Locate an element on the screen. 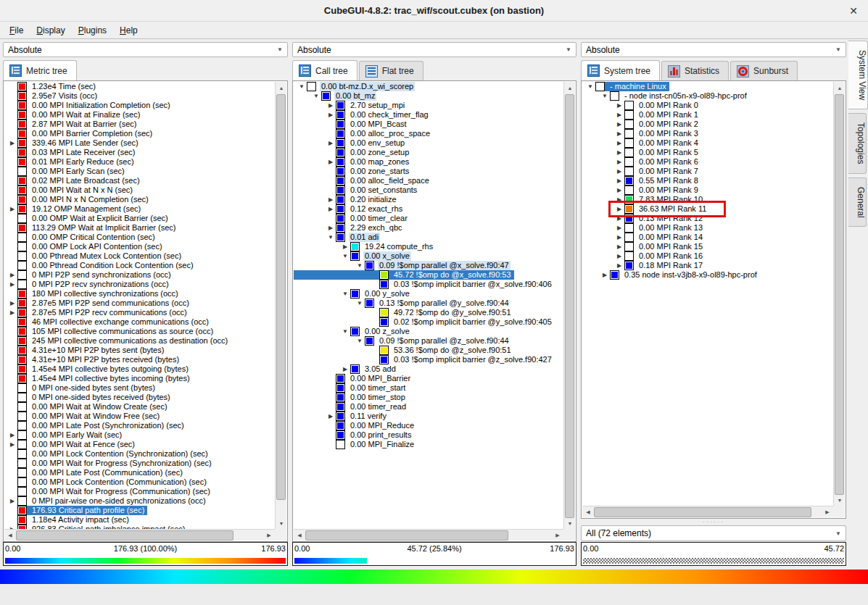 This screenshot has width=868, height=605. tree-row: 0.00 timer_stop is located at coordinates (351, 397).